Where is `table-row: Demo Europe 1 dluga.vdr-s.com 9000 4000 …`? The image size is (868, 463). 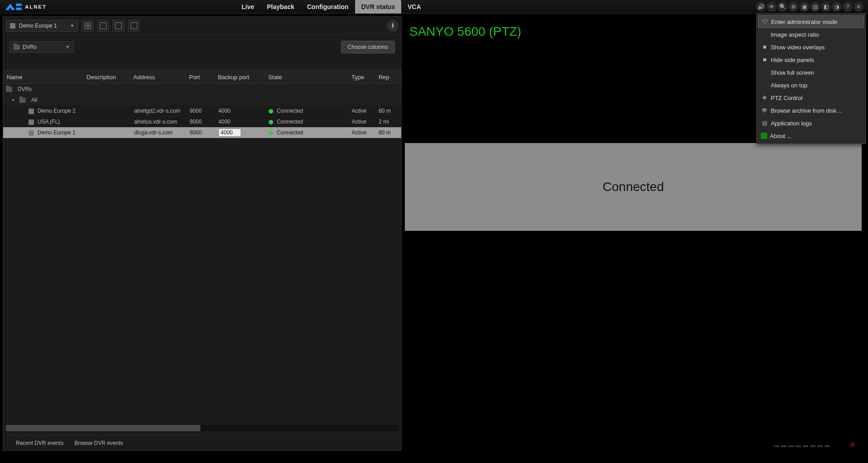
table-row: Demo Europe 1 dluga.vdr-s.com 9000 4000 … is located at coordinates (202, 133).